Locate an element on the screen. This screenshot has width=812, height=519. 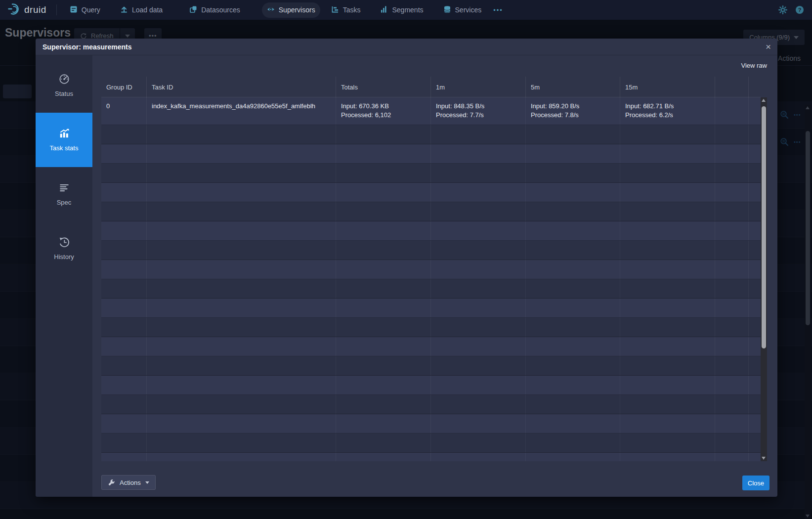
group-id-cell: 0 is located at coordinates (124, 111).